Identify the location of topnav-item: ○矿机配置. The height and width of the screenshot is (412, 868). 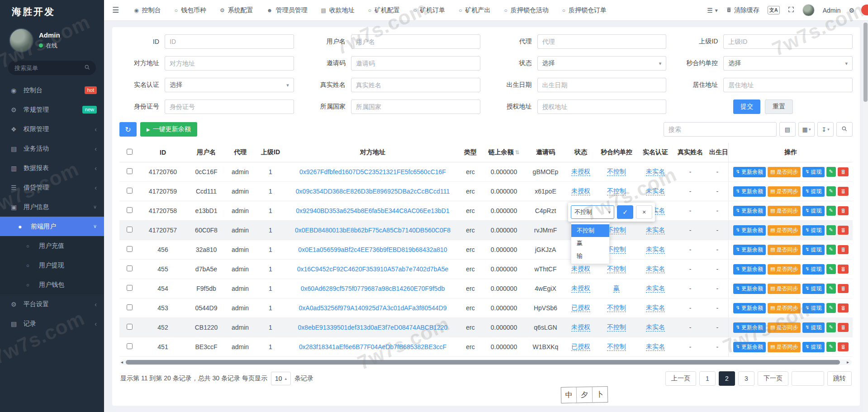
(384, 10).